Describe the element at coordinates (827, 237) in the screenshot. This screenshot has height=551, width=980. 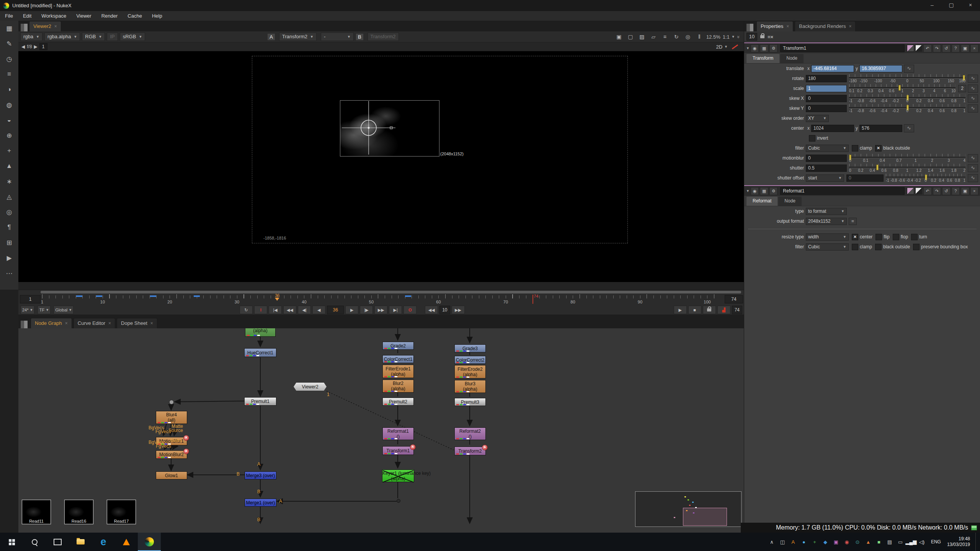
I see `resize-type-select: width▼` at that location.